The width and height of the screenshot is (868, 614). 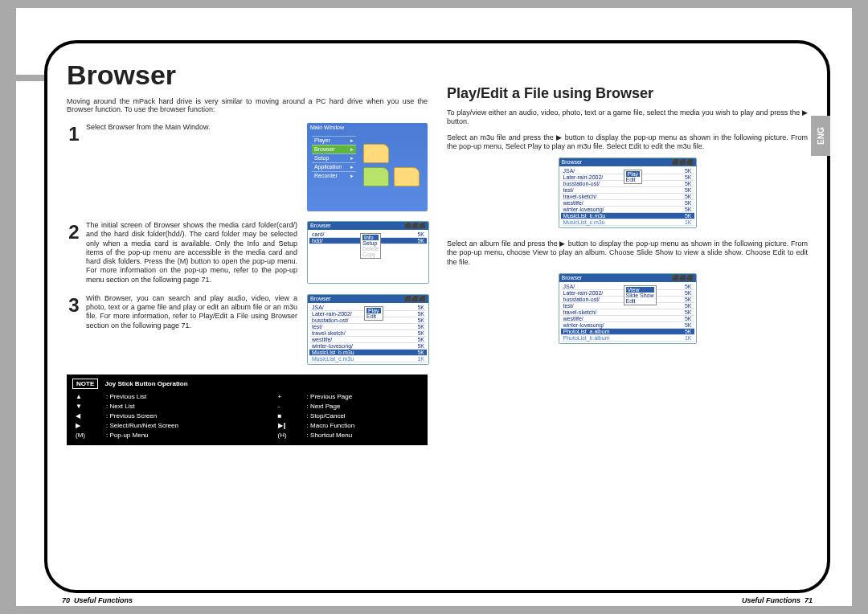 I want to click on language-tab: ENG, so click(x=821, y=136).